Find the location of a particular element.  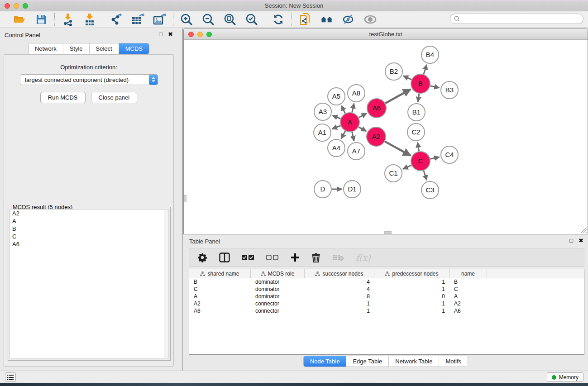

result-list-scrollbar is located at coordinates (167, 284).